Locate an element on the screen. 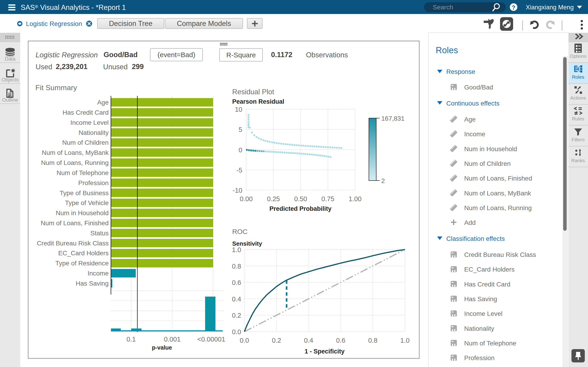  svg-text: Type of Vehicle is located at coordinates (87, 203).